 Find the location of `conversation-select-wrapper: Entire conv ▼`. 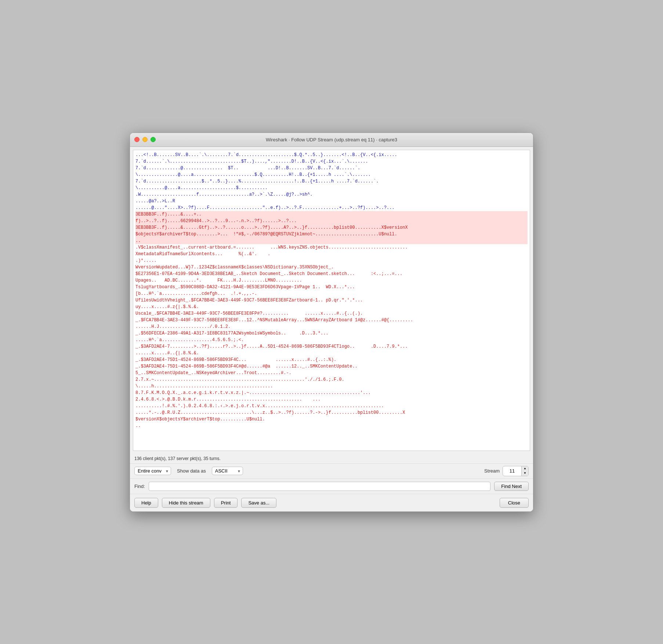

conversation-select-wrapper: Entire conv ▼ is located at coordinates (153, 471).